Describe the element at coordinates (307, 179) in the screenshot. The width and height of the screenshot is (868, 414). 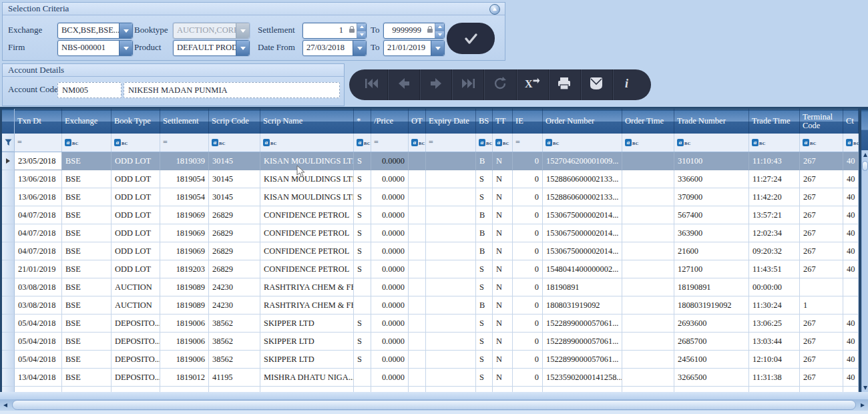
I see `cell: KISAN MOULDINGS LTD.` at that location.